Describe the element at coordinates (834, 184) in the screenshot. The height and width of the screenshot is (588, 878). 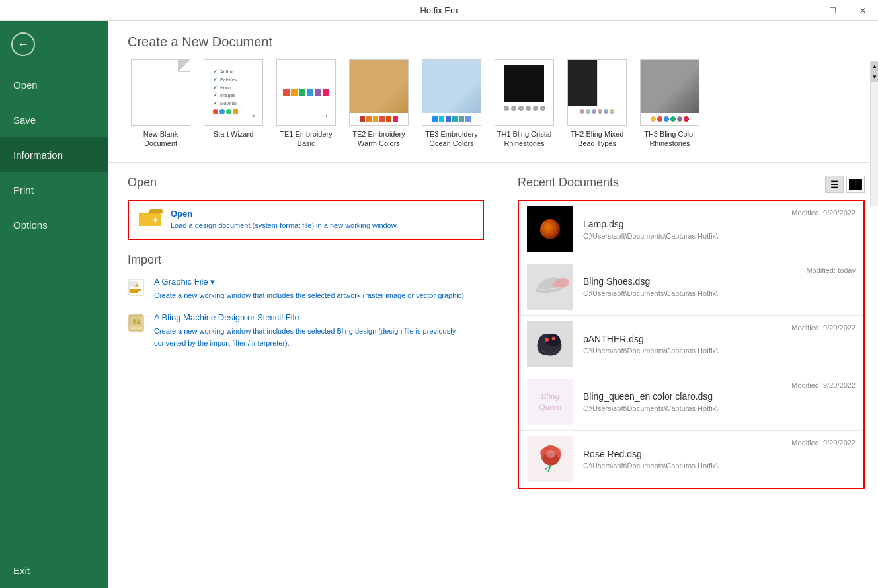
I see `list-view-button: ☰` at that location.